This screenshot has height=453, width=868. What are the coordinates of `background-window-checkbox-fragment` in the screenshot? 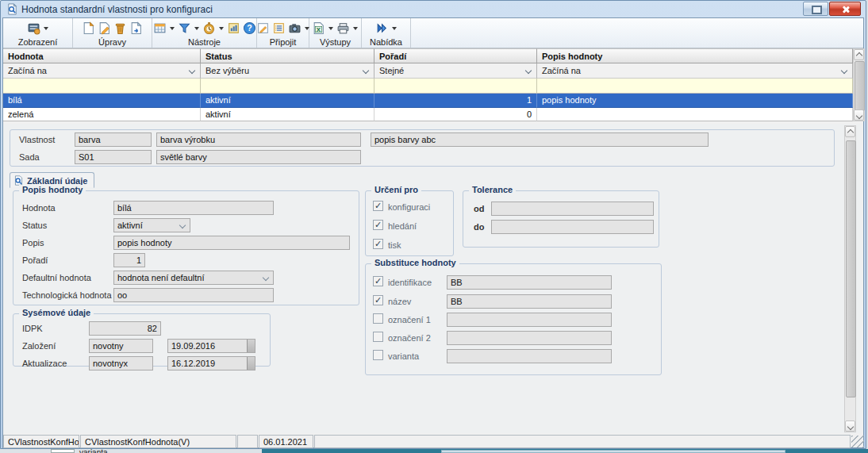 It's located at (63, 451).